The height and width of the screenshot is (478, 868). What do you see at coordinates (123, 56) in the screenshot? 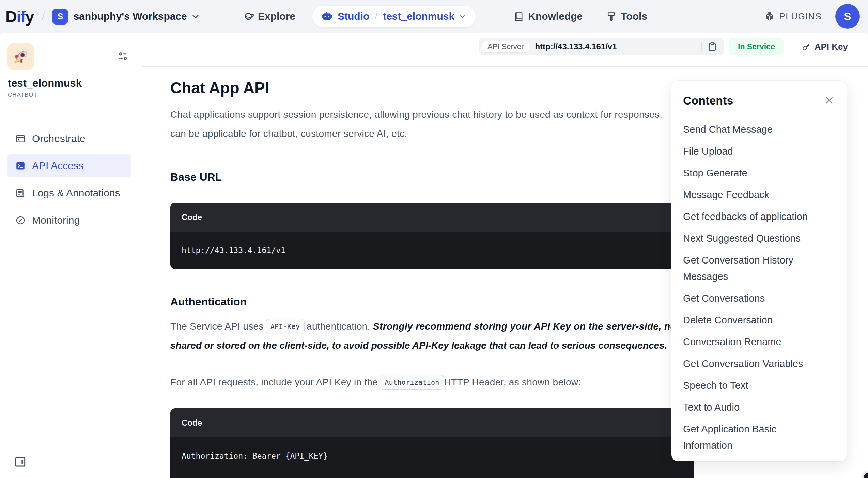
I see `app-settings-sliders-icon` at bounding box center [123, 56].